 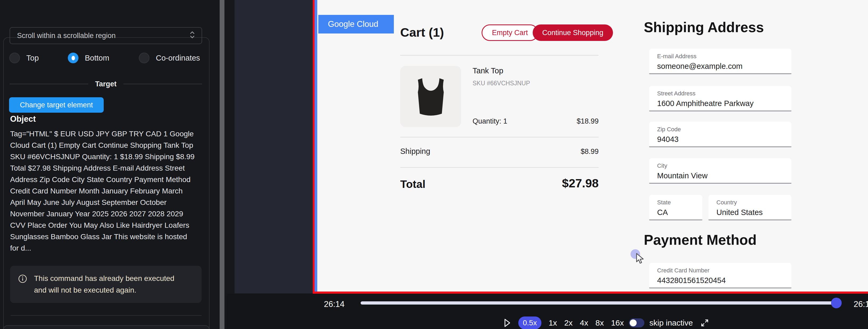 I want to click on radio-top-label: Top, so click(x=32, y=58).